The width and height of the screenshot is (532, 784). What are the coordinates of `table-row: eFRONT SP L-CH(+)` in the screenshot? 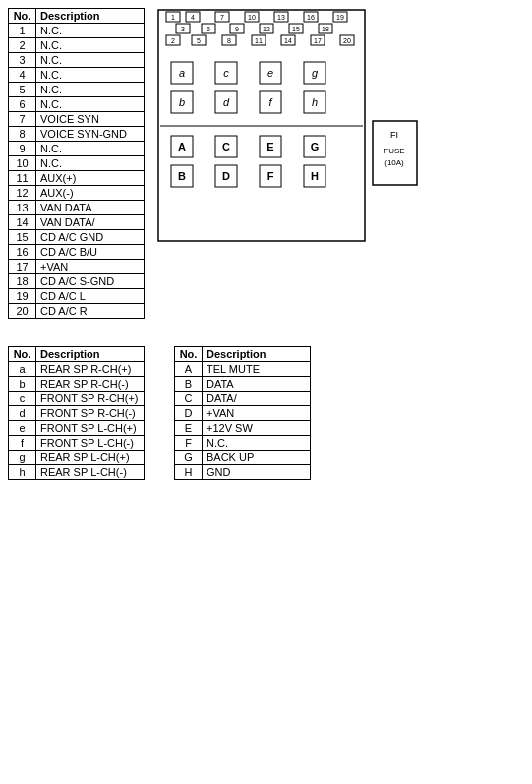 It's located at (77, 429).